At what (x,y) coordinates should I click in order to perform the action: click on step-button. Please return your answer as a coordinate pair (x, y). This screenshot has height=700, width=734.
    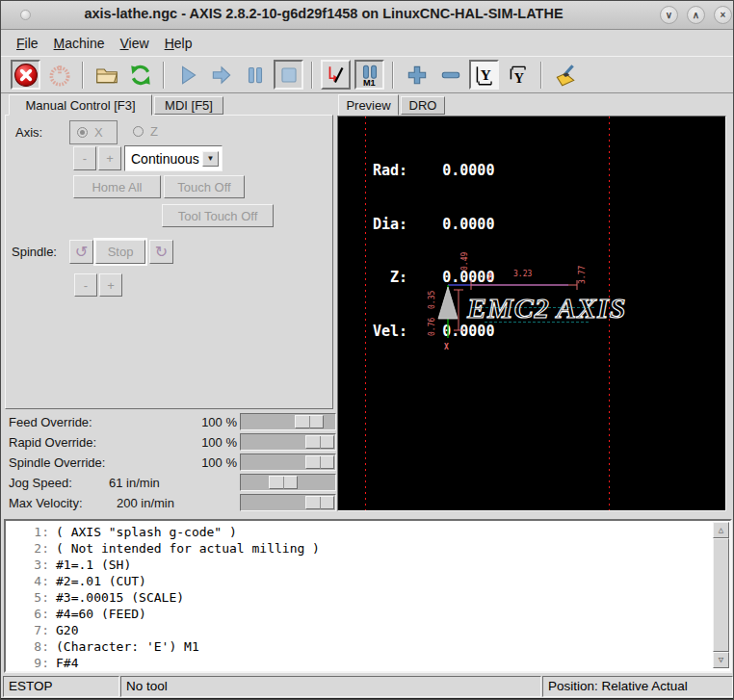
    Looking at the image, I should click on (222, 75).